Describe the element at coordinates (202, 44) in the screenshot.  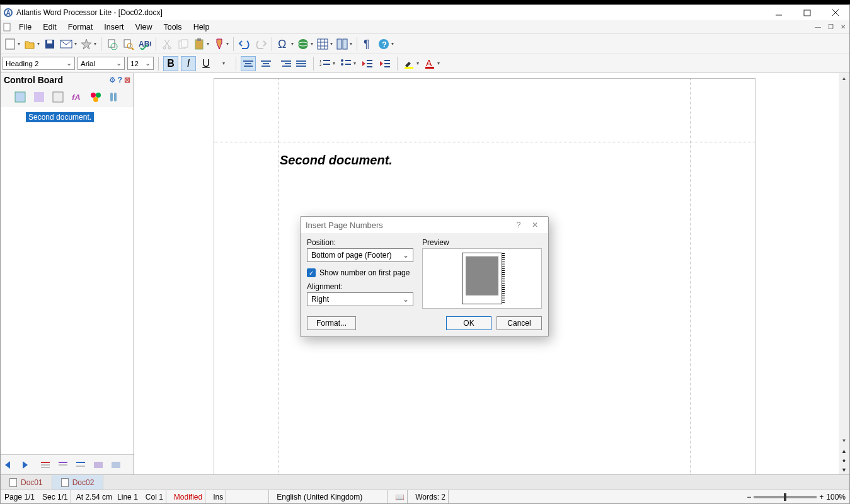
I see `paste-button` at that location.